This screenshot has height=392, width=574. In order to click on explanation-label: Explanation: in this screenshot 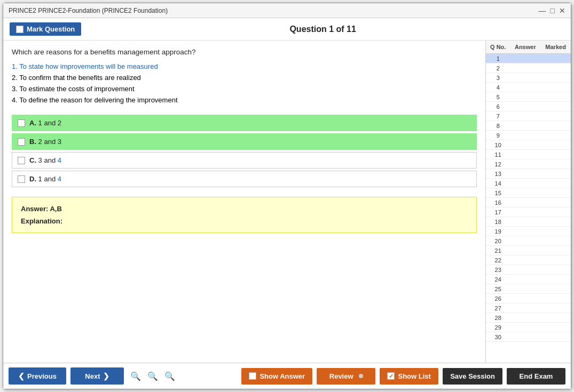, I will do `click(245, 221)`.